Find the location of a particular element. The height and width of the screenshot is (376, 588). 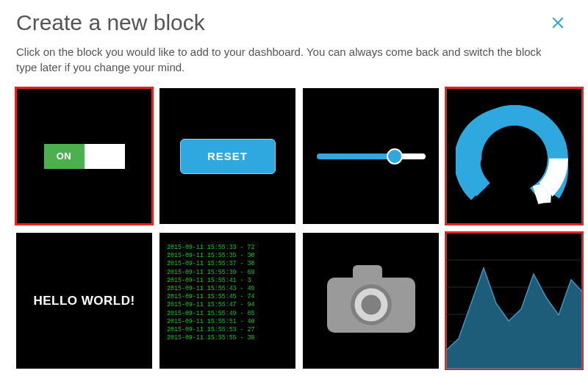

close-icon is located at coordinates (558, 23).